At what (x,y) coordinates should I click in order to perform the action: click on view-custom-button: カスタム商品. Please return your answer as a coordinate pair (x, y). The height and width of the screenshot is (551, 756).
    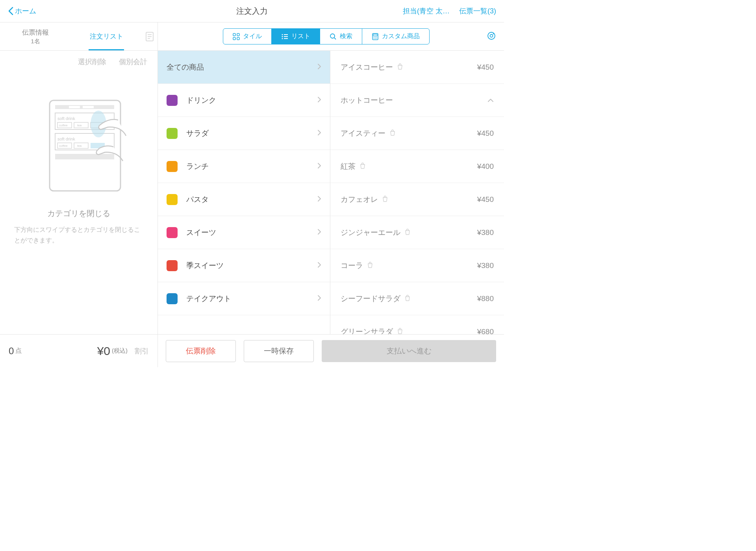
    Looking at the image, I should click on (396, 36).